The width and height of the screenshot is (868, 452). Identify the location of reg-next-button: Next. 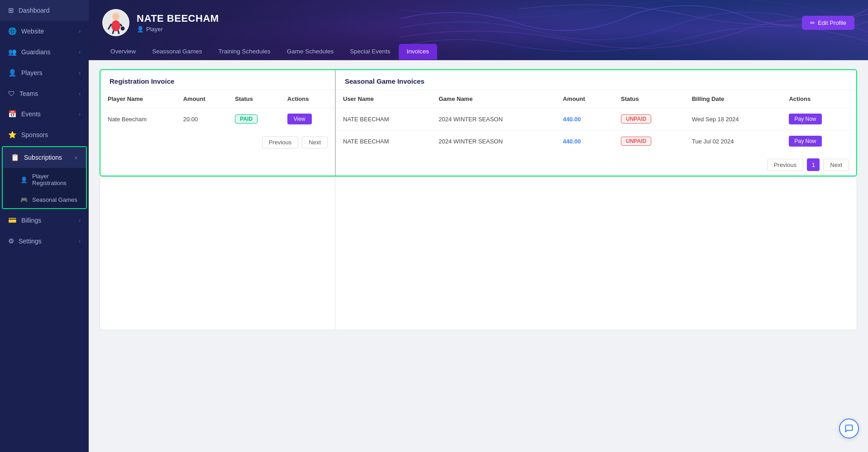
(315, 142).